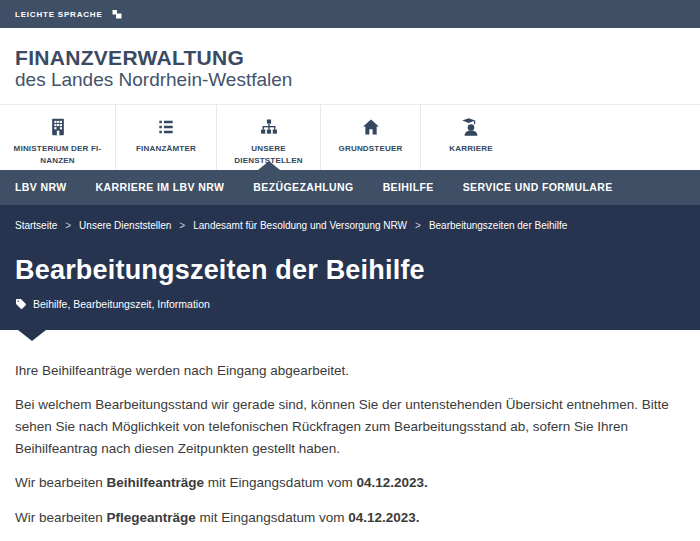  I want to click on brand-logo: FINANZVERWALTUNG des Landes Nordrhein-We…, so click(350, 69).